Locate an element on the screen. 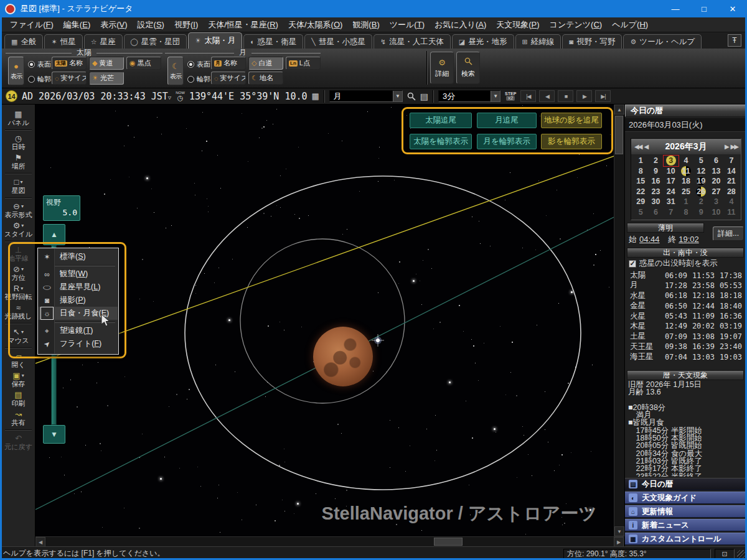 This screenshot has height=560, width=747. calendar-day-13: 13 is located at coordinates (716, 172).